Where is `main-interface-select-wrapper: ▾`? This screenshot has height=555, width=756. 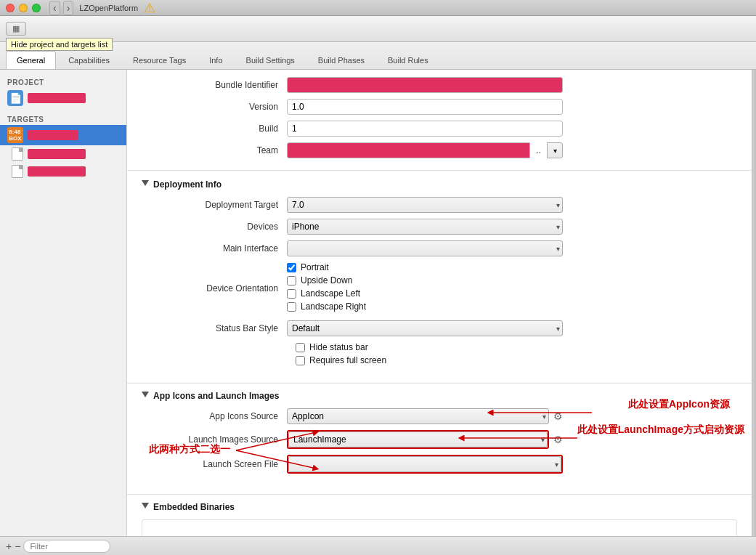 main-interface-select-wrapper: ▾ is located at coordinates (425, 248).